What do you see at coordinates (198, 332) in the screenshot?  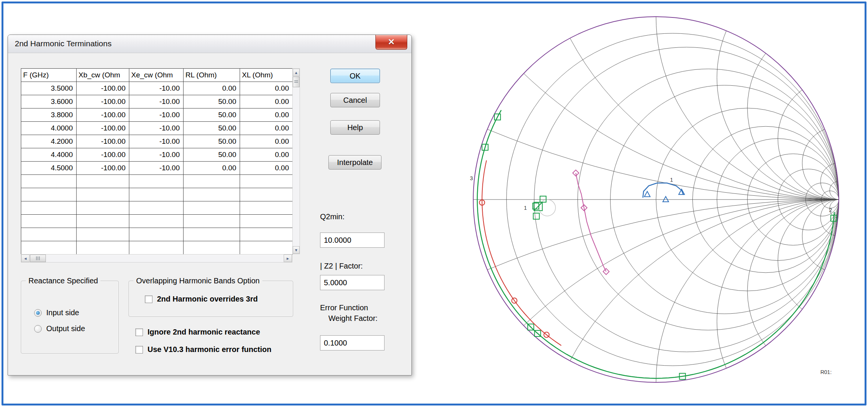 I see `checkbox-ignore-2nd-harmonic-reactance: Ignore 2nd harmonic reactance` at bounding box center [198, 332].